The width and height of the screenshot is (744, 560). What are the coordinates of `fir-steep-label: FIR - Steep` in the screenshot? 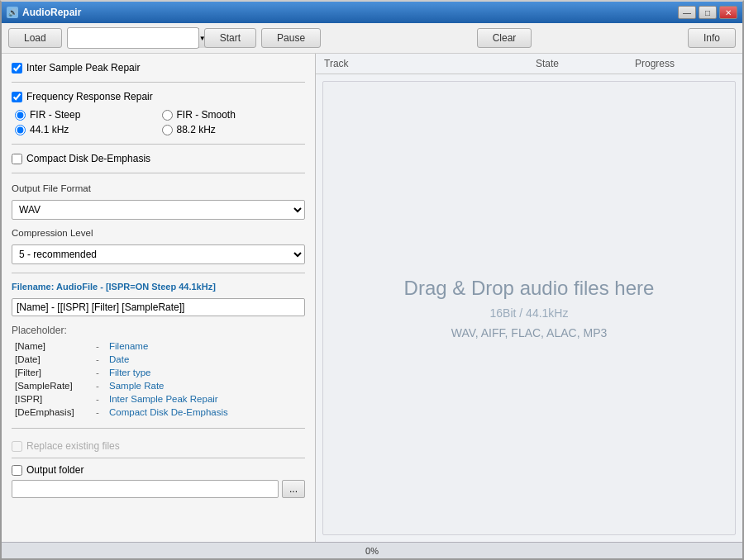 It's located at (55, 115).